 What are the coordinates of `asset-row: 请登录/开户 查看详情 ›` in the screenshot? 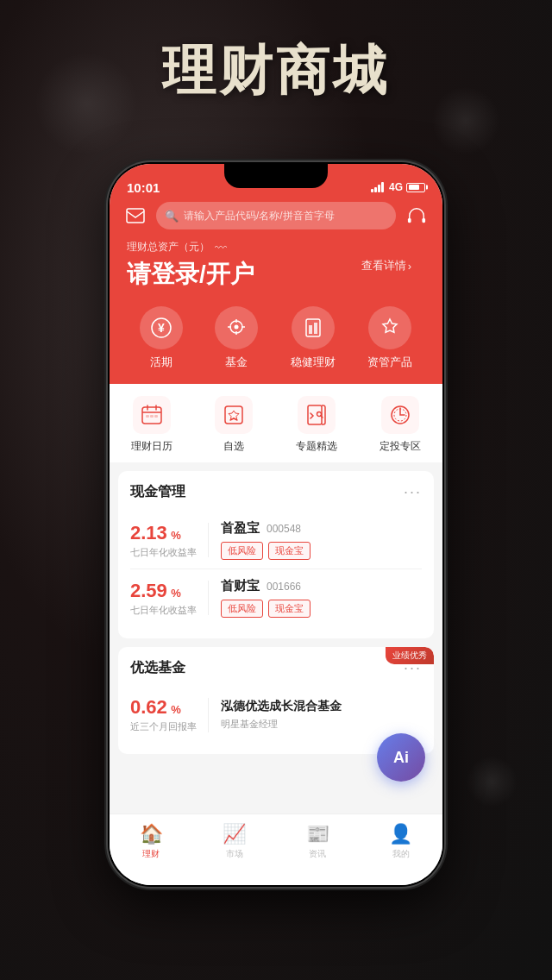 It's located at (276, 275).